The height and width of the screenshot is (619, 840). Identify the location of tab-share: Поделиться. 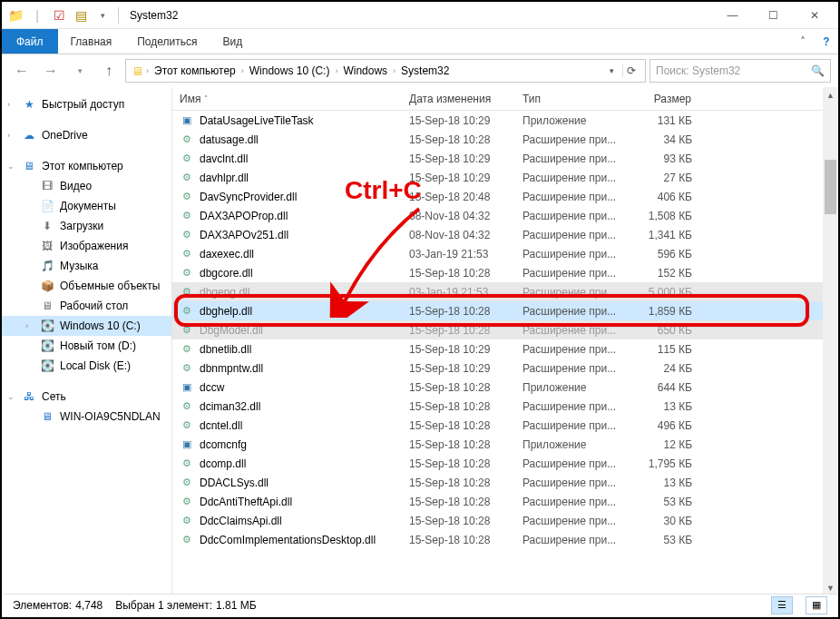
(167, 42).